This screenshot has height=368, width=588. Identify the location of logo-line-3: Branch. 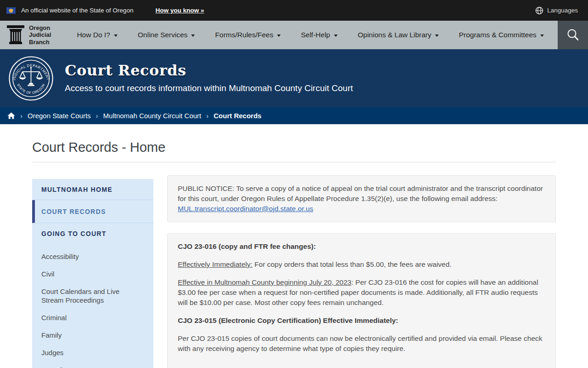
(40, 42).